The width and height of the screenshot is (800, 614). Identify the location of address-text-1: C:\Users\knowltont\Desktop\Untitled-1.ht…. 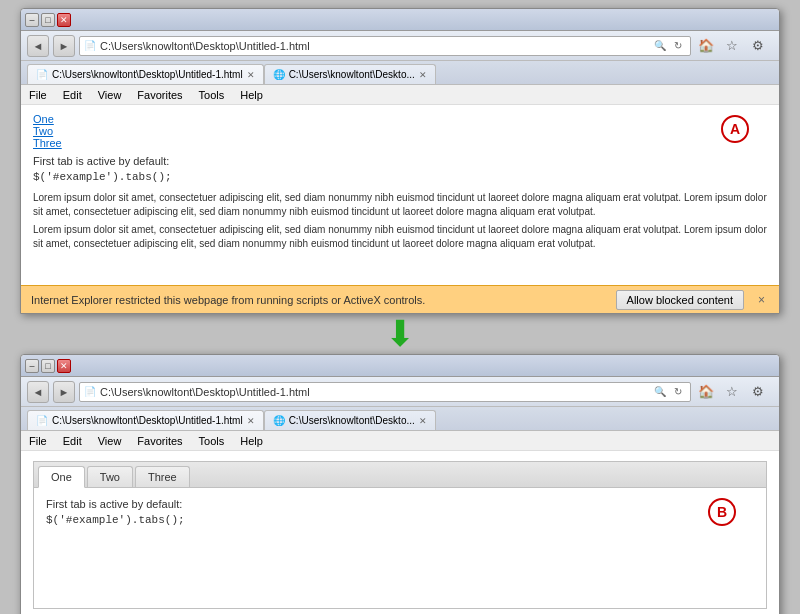
(374, 46).